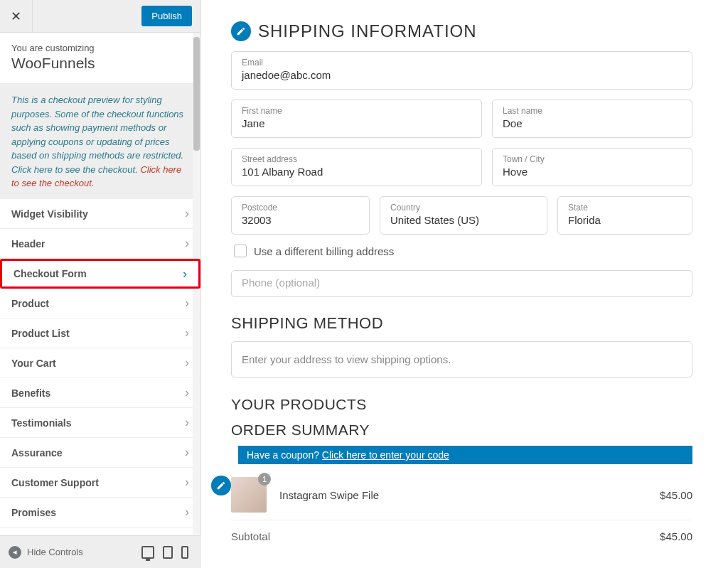 This screenshot has width=728, height=568. I want to click on panel-label: Assurance, so click(37, 453).